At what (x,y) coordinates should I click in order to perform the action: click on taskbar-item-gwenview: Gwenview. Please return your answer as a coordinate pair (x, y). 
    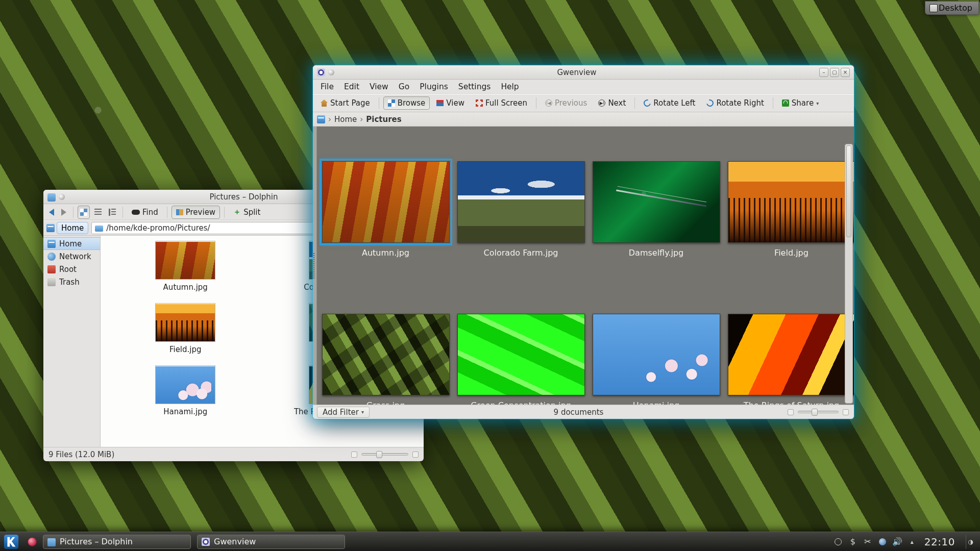
    Looking at the image, I should click on (271, 542).